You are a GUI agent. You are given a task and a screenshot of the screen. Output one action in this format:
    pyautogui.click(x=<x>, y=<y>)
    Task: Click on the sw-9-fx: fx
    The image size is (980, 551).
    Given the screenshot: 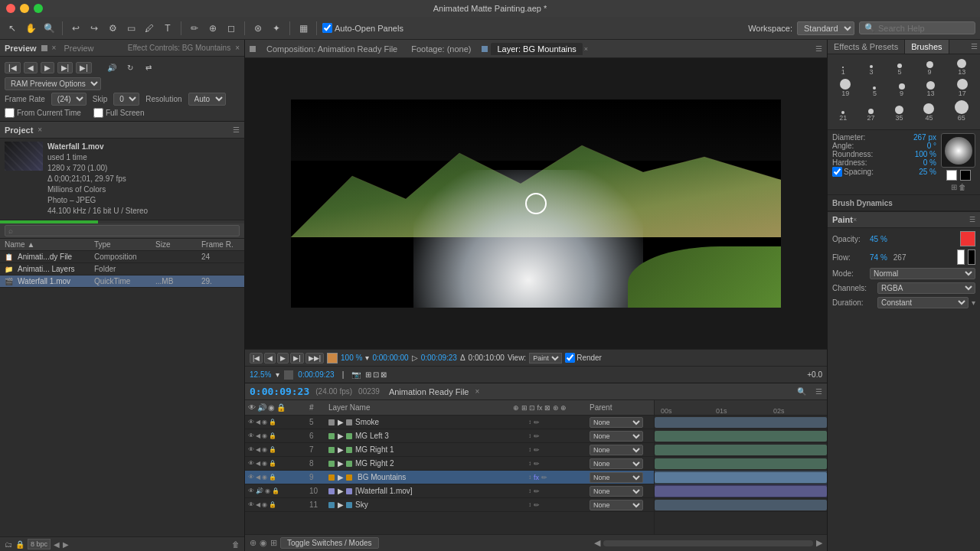 What is the action you would take?
    pyautogui.click(x=536, y=478)
    